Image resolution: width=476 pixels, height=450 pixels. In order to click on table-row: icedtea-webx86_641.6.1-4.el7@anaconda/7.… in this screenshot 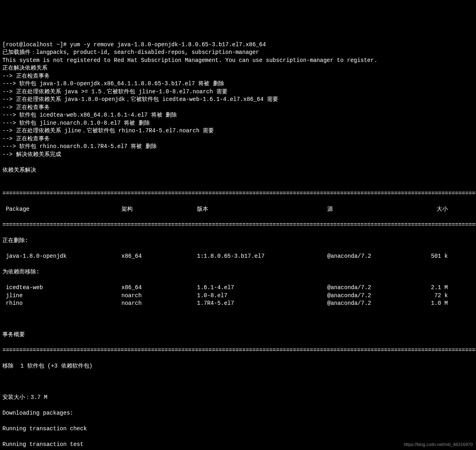, I will do `click(238, 288)`.